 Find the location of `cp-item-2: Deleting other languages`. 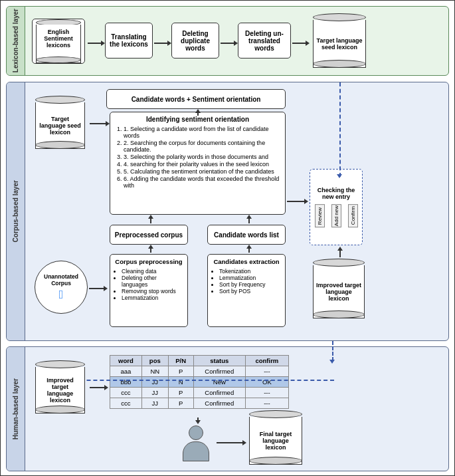

cp-item-2: Deleting other languages is located at coordinates (153, 281).